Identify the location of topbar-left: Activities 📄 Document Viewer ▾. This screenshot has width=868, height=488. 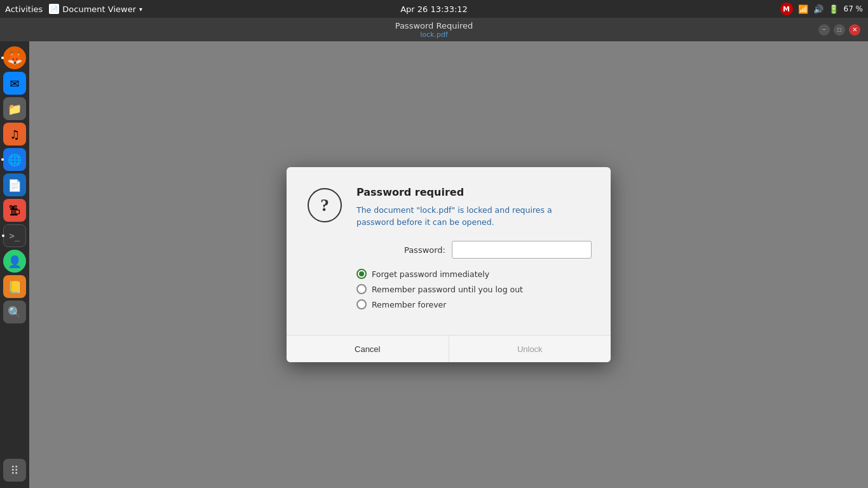
(74, 9).